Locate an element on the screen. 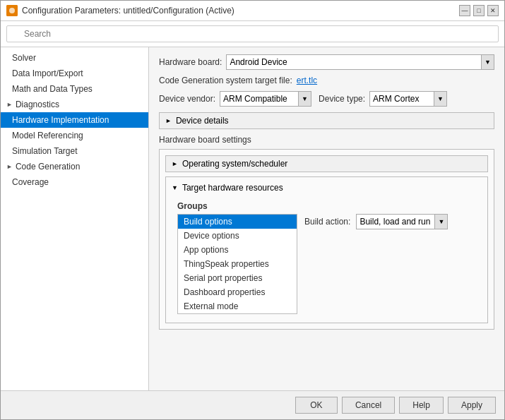 The image size is (505, 420). device-type-value: ARM Cortex is located at coordinates (402, 99).